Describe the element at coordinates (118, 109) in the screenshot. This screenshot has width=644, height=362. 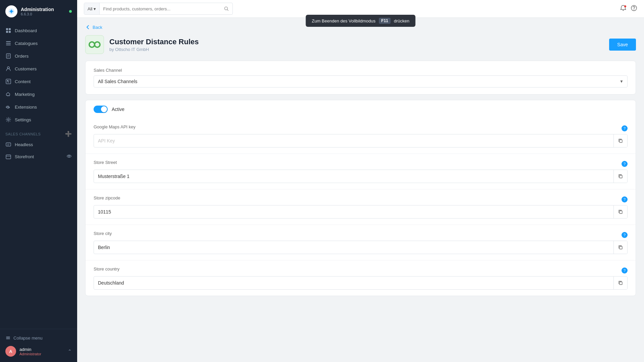
I see `active-label: Active` at that location.